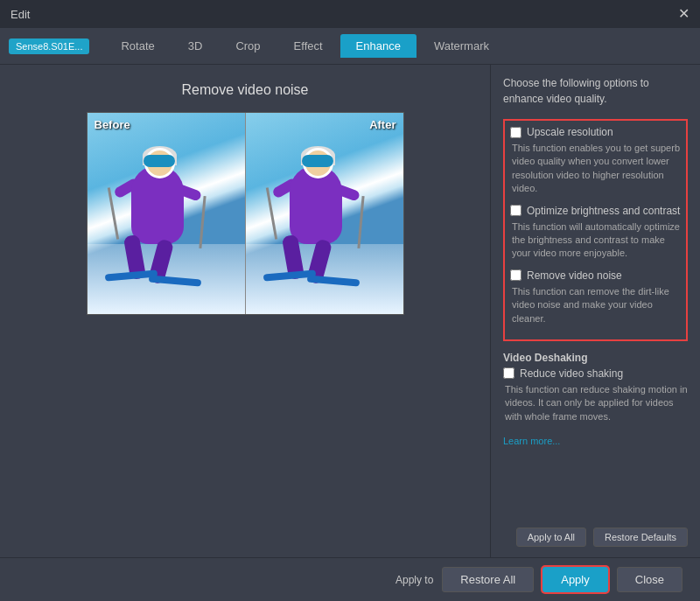 The image size is (700, 601). What do you see at coordinates (415, 580) in the screenshot?
I see `apply-to-label: Apply to` at bounding box center [415, 580].